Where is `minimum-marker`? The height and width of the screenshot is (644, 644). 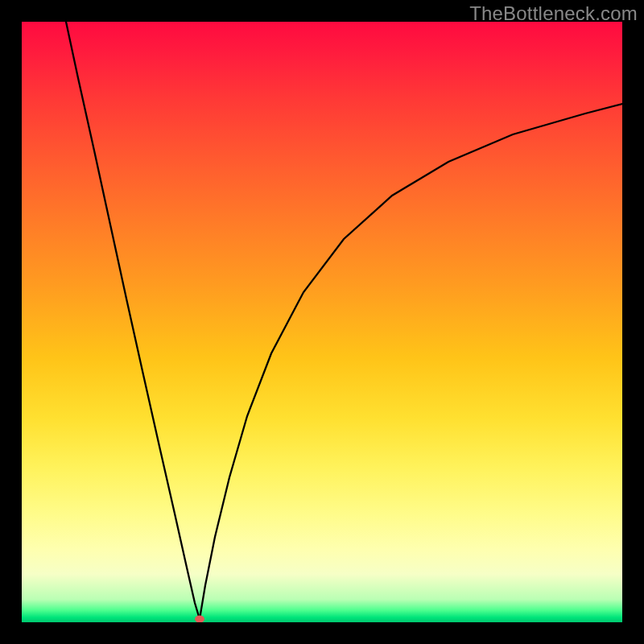 minimum-marker is located at coordinates (200, 620).